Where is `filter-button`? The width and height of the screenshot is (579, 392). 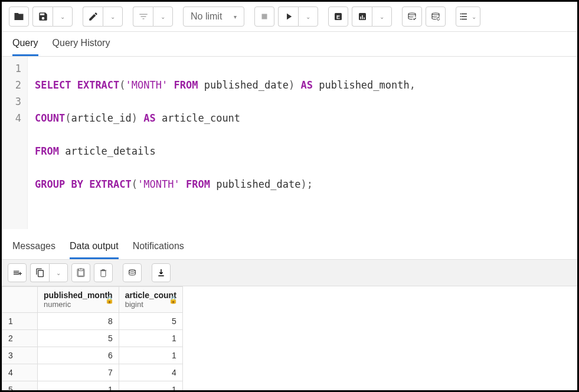
filter-button is located at coordinates (143, 17).